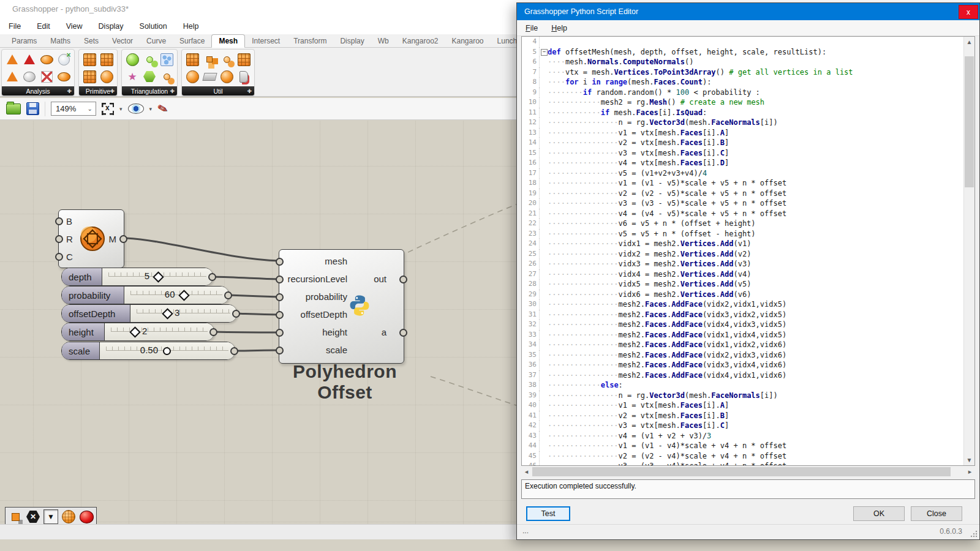 Image resolution: width=980 pixels, height=551 pixels. Describe the element at coordinates (742, 203) in the screenshot. I see `code-line: 20················v3 = (v3 - v5)*scale +…` at that location.